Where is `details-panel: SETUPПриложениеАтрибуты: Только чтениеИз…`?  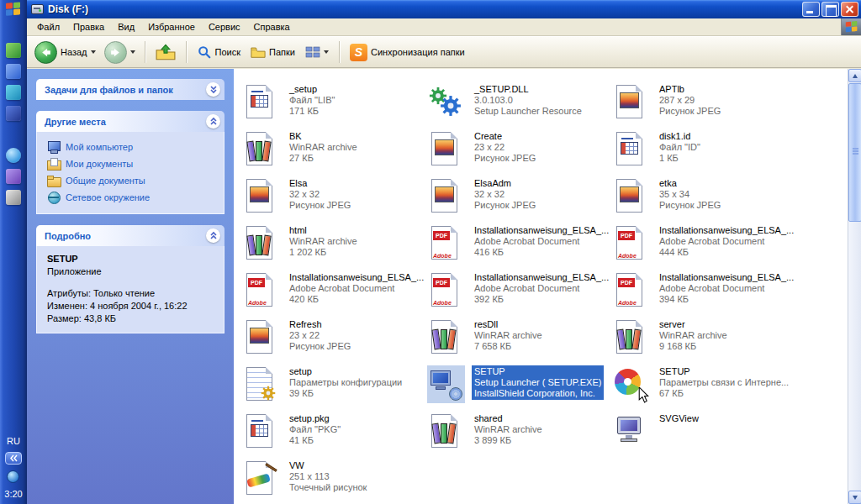 details-panel: SETUPПриложениеАтрибуты: Только чтениеИз… is located at coordinates (131, 289).